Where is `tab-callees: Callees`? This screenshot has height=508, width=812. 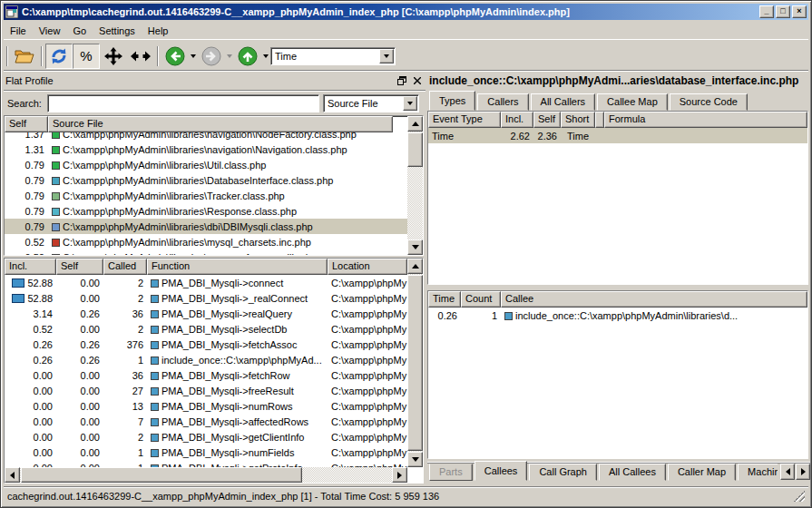 tab-callees: Callees is located at coordinates (501, 471).